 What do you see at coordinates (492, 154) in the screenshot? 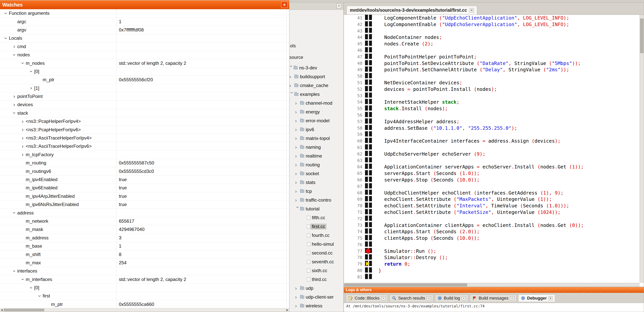
I see `code-line: 62 UdpEchoServerHelper echoServer (9);` at bounding box center [492, 154].